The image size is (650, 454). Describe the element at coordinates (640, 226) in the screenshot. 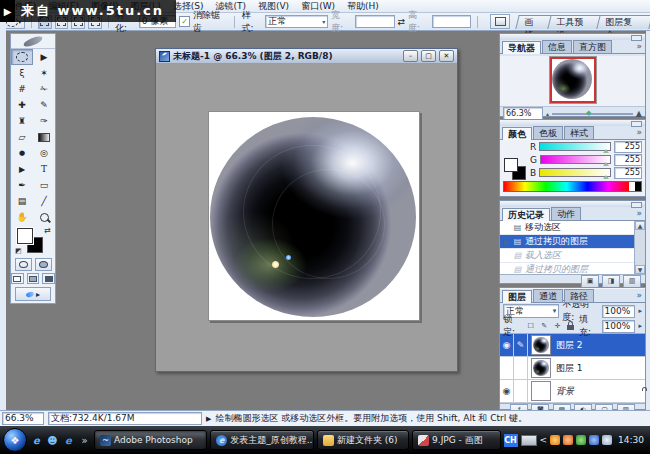

I see `scroll-up-icon: ▲` at that location.